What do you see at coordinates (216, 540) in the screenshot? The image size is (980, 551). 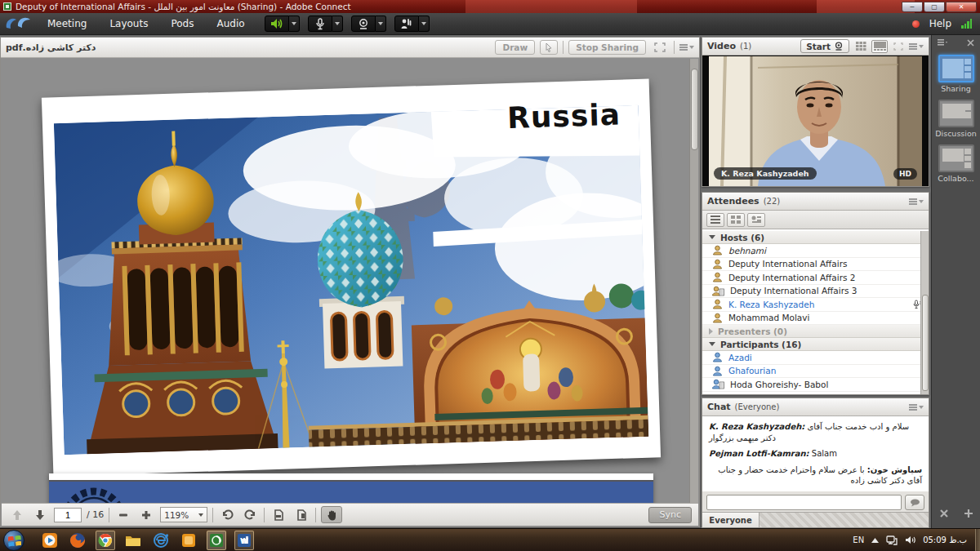 I see `taskbar-adobe-connect` at bounding box center [216, 540].